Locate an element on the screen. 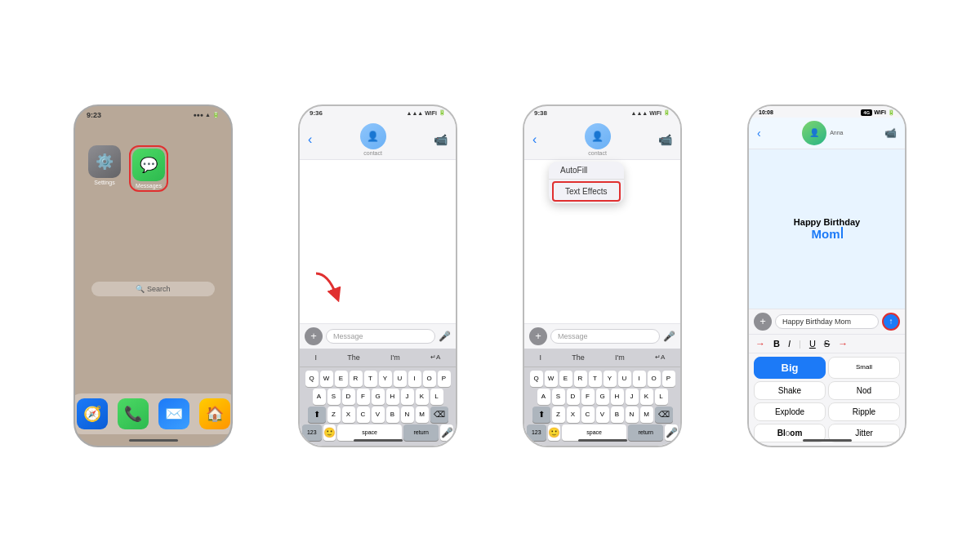  phone3-autocomplete: I The I'm ↵A is located at coordinates (603, 358).